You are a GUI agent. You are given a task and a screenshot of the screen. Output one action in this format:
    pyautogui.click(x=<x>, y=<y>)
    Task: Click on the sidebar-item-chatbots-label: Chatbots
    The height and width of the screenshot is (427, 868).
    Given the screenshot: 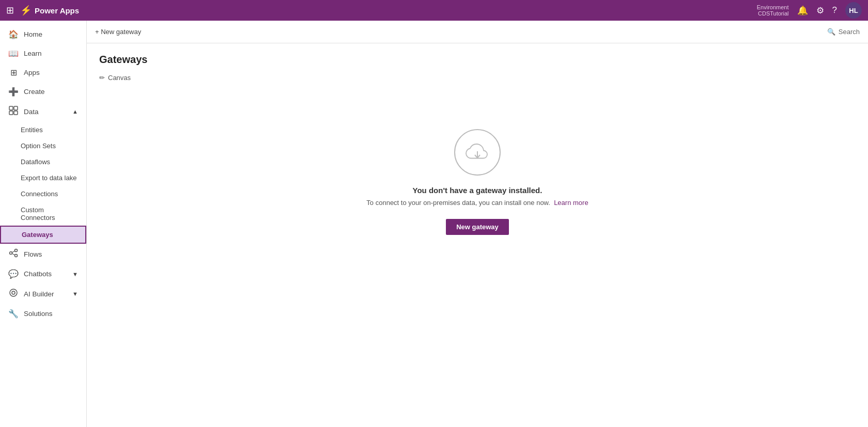 What is the action you would take?
    pyautogui.click(x=45, y=274)
    